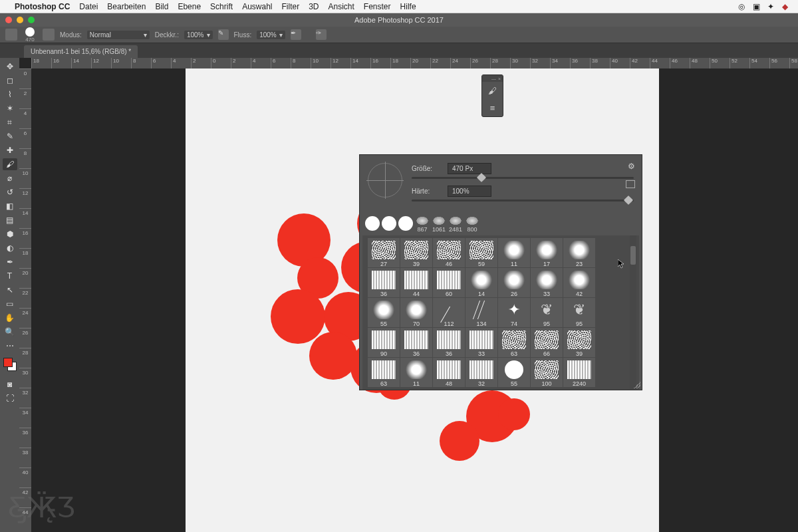 Image resolution: width=798 pixels, height=532 pixels. What do you see at coordinates (126, 7) in the screenshot?
I see `menu-bearbeiten: Bearbeiten` at bounding box center [126, 7].